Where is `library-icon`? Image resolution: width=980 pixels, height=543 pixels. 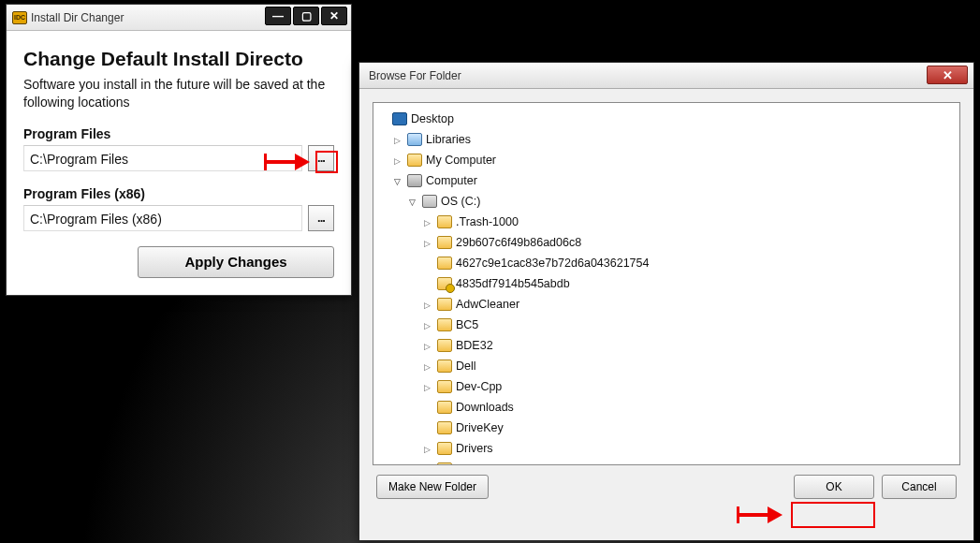 library-icon is located at coordinates (415, 139).